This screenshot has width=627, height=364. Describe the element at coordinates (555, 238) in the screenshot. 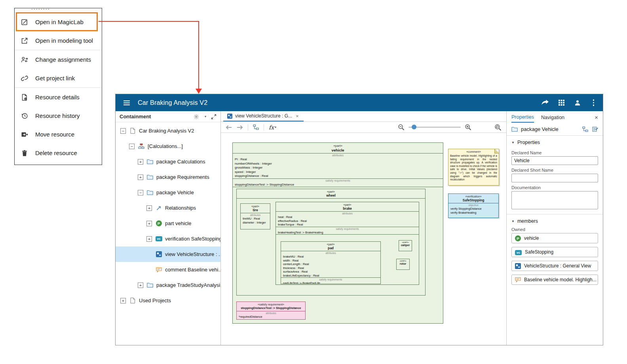

I see `member-item-vehicle: P vehicle` at that location.